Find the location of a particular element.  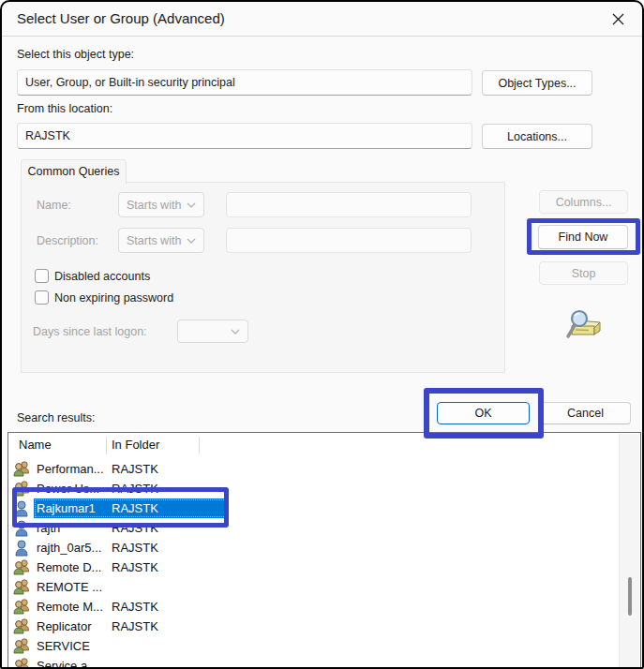

scrollbar-track is located at coordinates (629, 551).